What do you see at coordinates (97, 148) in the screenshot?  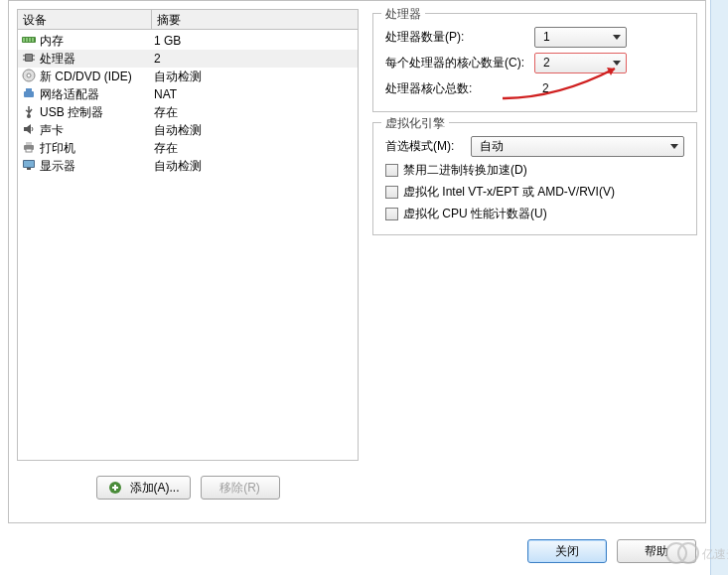 I see `device-name: 打印机` at bounding box center [97, 148].